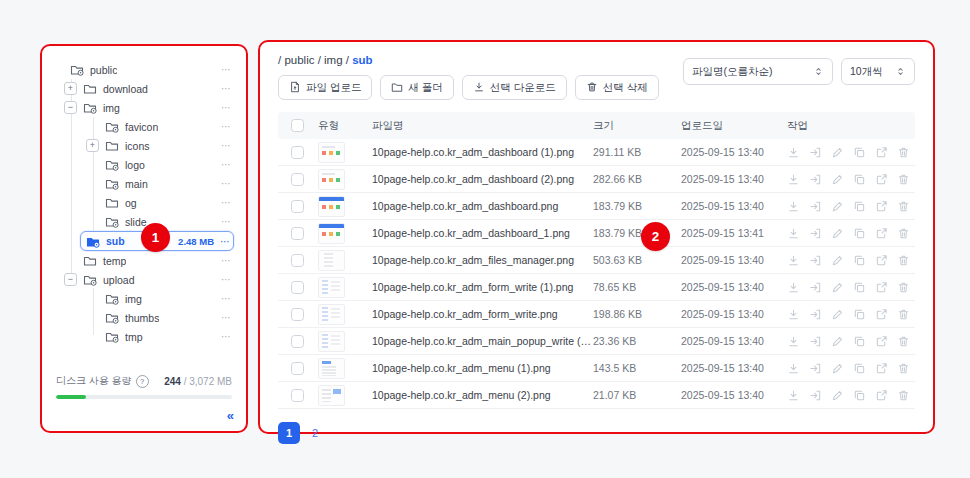  What do you see at coordinates (144, 336) in the screenshot?
I see `tree-item-tmp: tmp⋯` at bounding box center [144, 336].